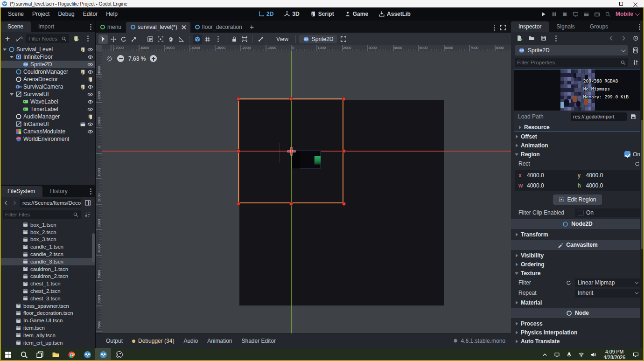  What do you see at coordinates (595, 186) in the screenshot?
I see `rect-h-input: 4000.0` at bounding box center [595, 186].